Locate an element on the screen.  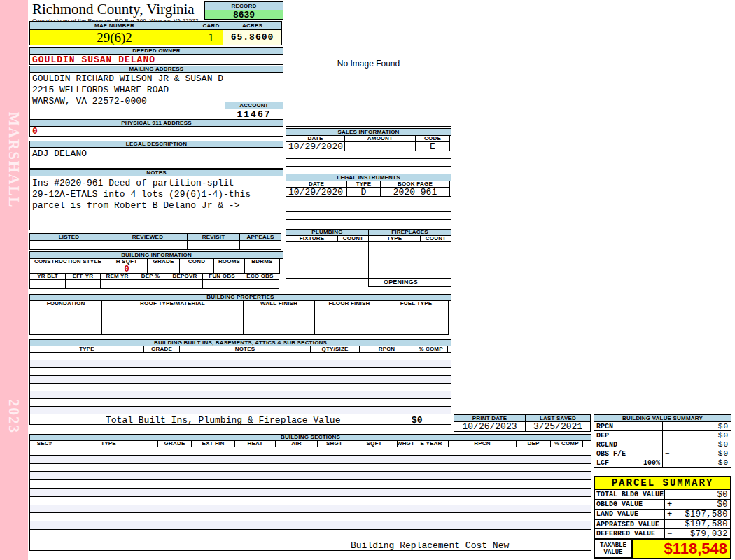
bvs-label: RPCN is located at coordinates (605, 427).